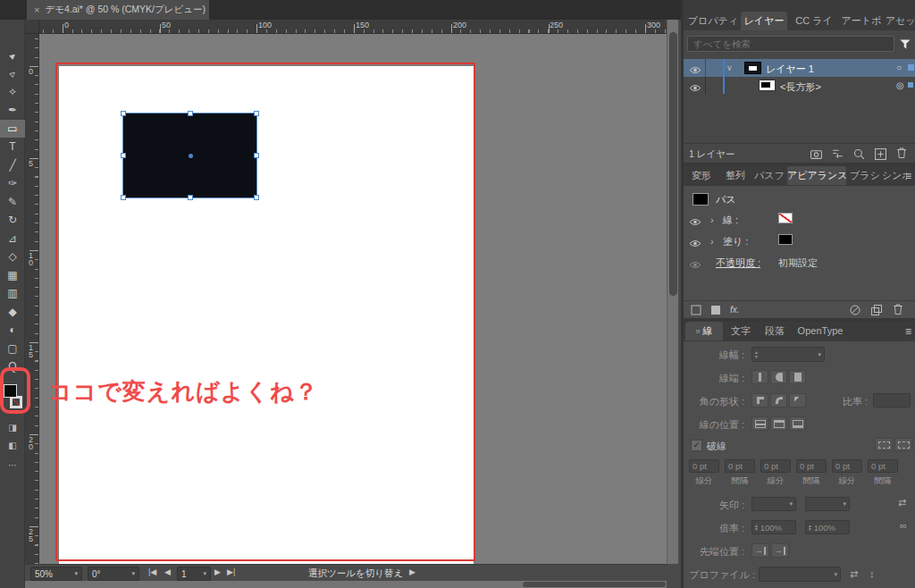 The image size is (915, 588). I want to click on add-effect-fx-icon: fx., so click(735, 309).